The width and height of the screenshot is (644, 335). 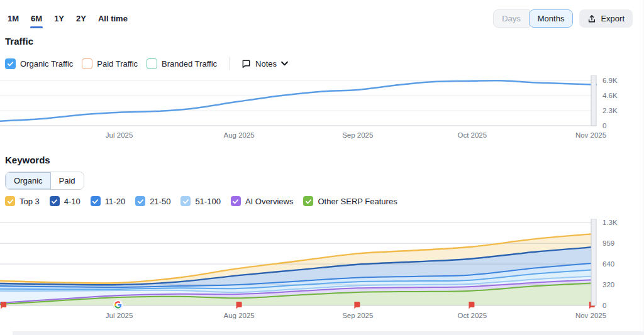 I want to click on legend-4-10-label: 4-10, so click(x=72, y=201).